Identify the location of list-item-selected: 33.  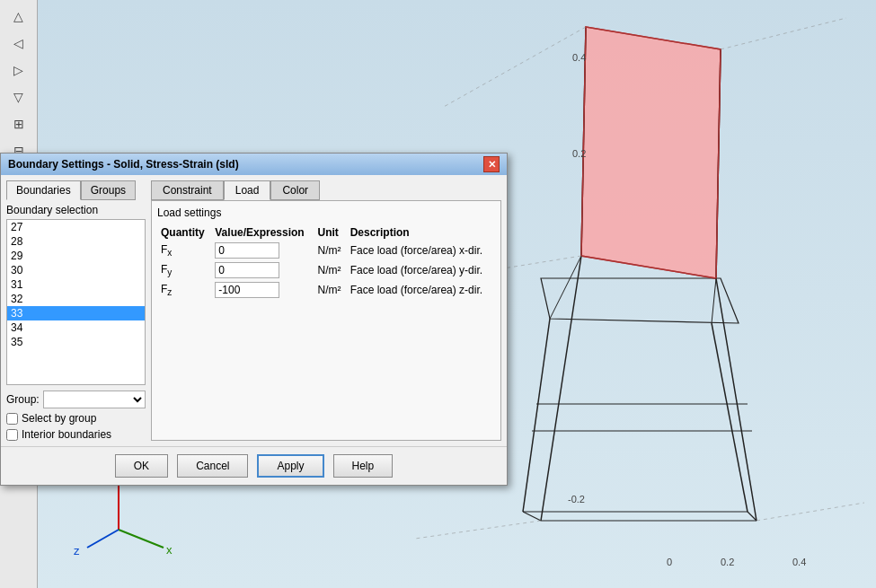
(75, 313).